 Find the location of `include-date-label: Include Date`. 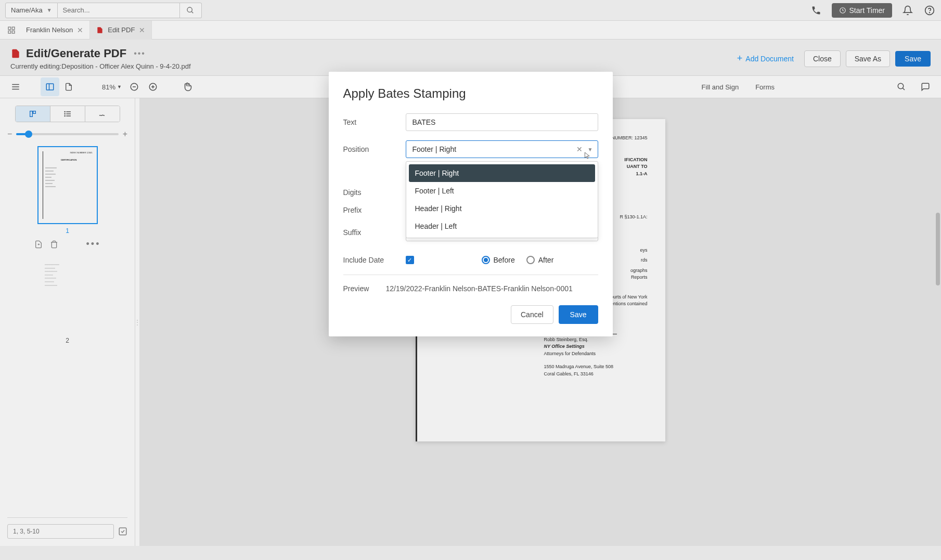

include-date-label: Include Date is located at coordinates (375, 260).